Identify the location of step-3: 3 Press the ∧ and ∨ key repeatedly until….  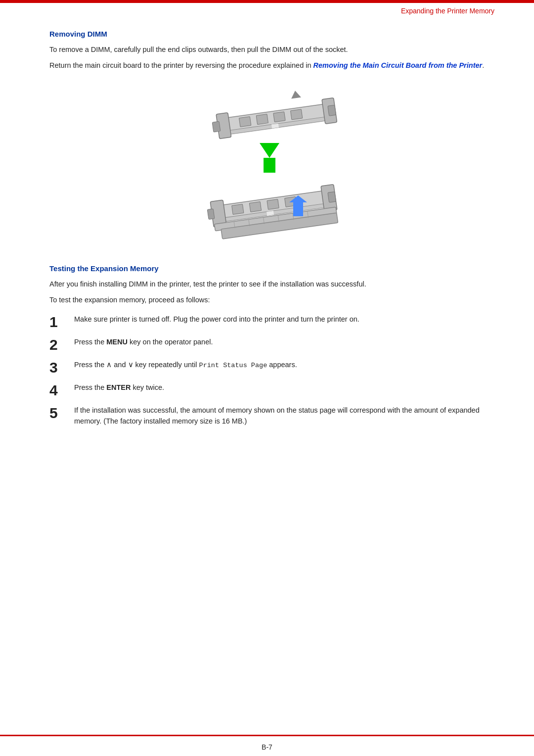
(272, 367).